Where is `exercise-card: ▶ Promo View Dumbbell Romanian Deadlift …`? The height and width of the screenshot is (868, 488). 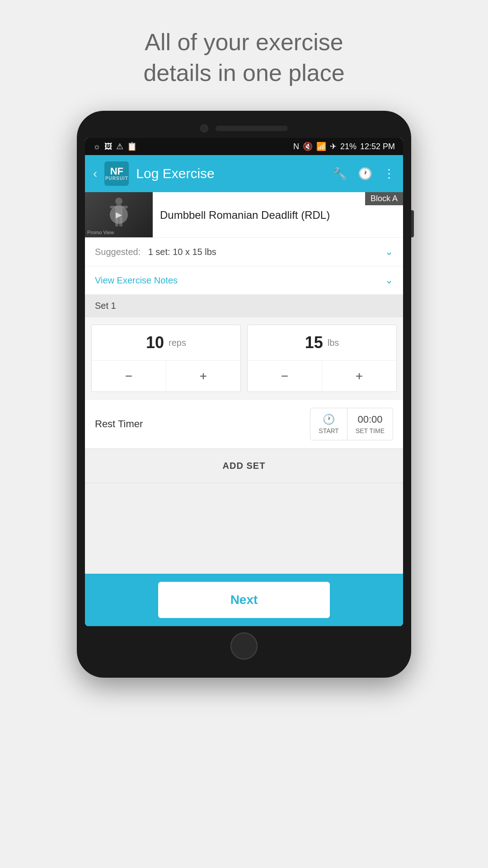
exercise-card: ▶ Promo View Dumbbell Romanian Deadlift … is located at coordinates (244, 215).